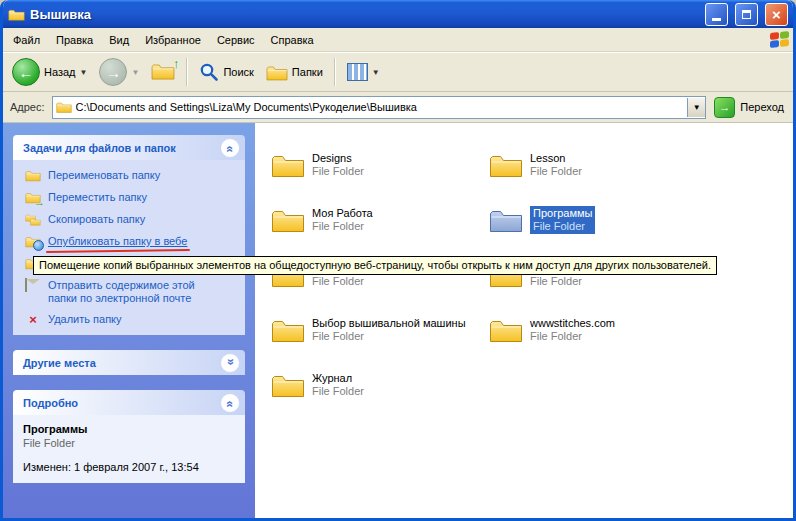 This screenshot has width=796, height=521. I want to click on standard-buttons-toolbar: ← Назад ▼ → ▼ ↑ Поиск Папки ▼, so click(398, 72).